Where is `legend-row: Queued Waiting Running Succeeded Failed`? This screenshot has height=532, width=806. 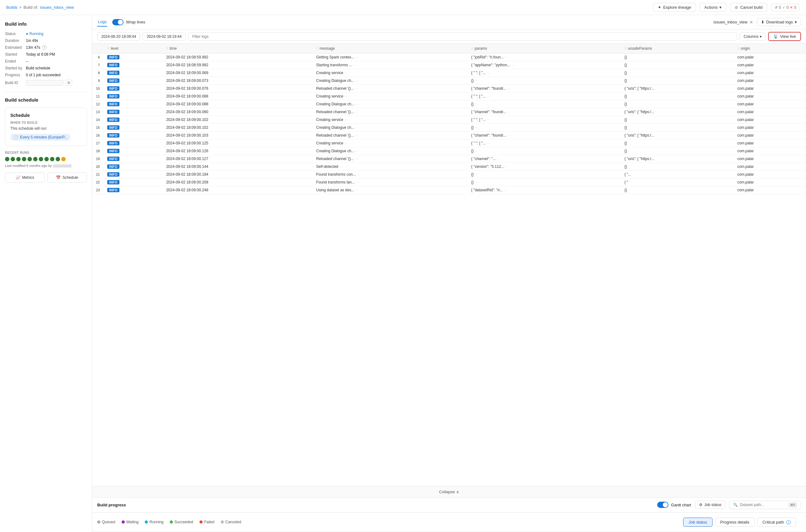
legend-row: Queued Waiting Running Succeeded Failed is located at coordinates (449, 522).